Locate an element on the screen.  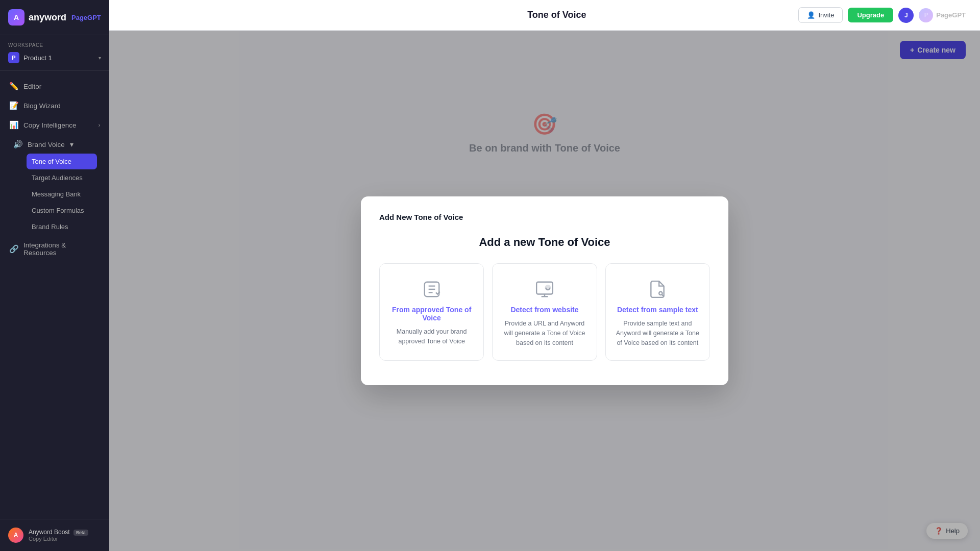
website-card-icon is located at coordinates (545, 289).